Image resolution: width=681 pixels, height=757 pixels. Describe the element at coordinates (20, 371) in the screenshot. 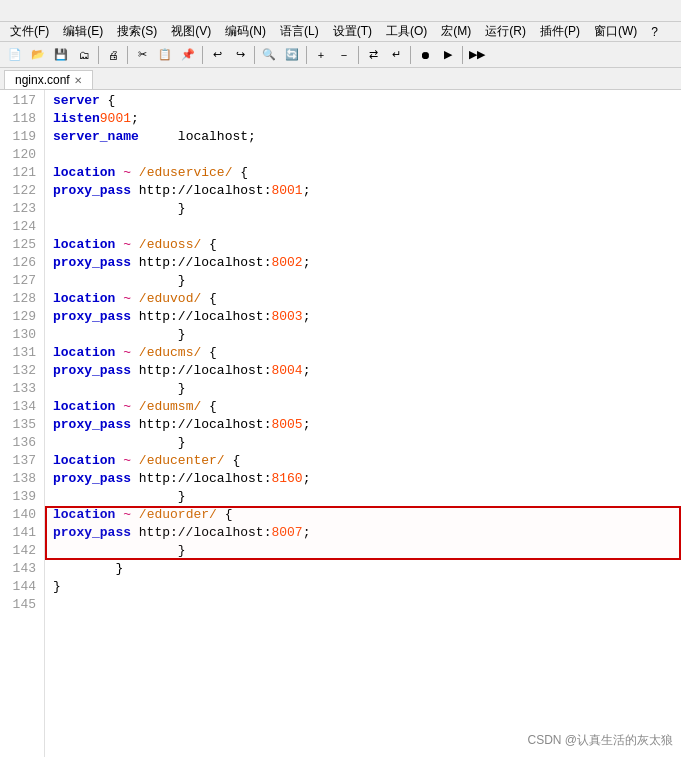

I see `line-number: 132` at that location.